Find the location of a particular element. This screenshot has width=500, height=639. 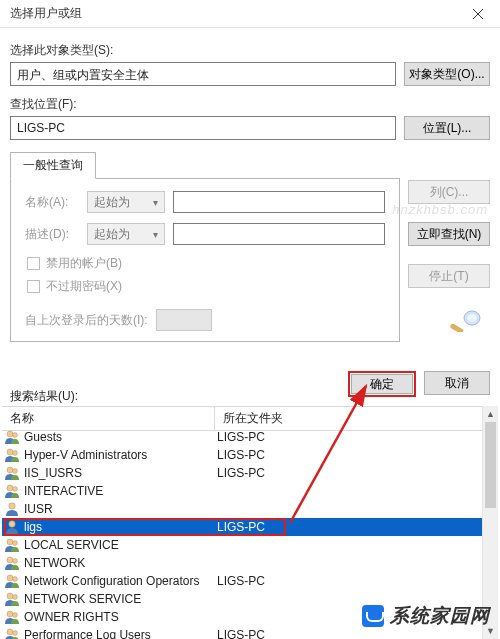

row-name: Guests is located at coordinates (118, 437).